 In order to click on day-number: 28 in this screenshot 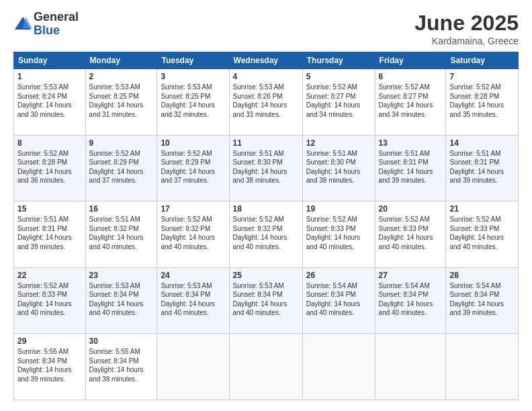, I will do `click(482, 275)`.